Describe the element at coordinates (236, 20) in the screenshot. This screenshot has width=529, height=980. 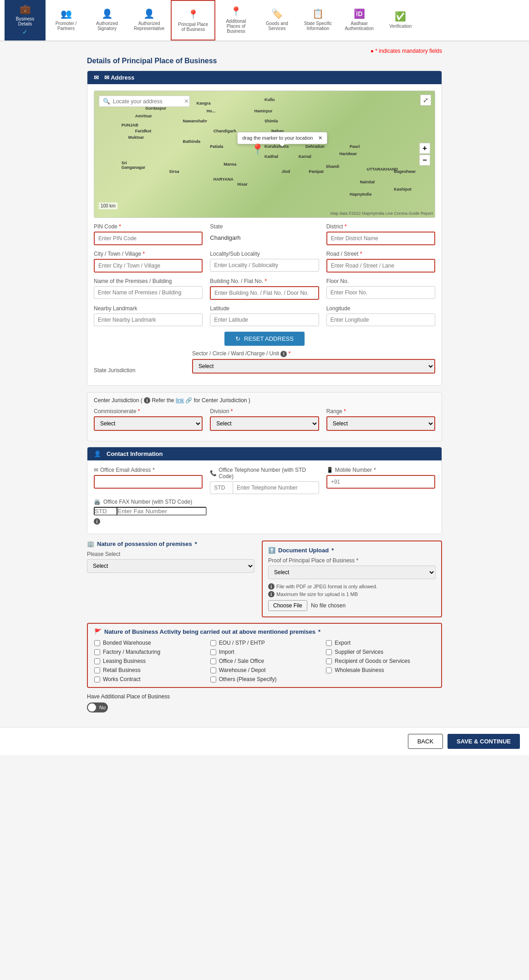
I see `tab-additional-places: 📍 Additional Places of Business` at that location.